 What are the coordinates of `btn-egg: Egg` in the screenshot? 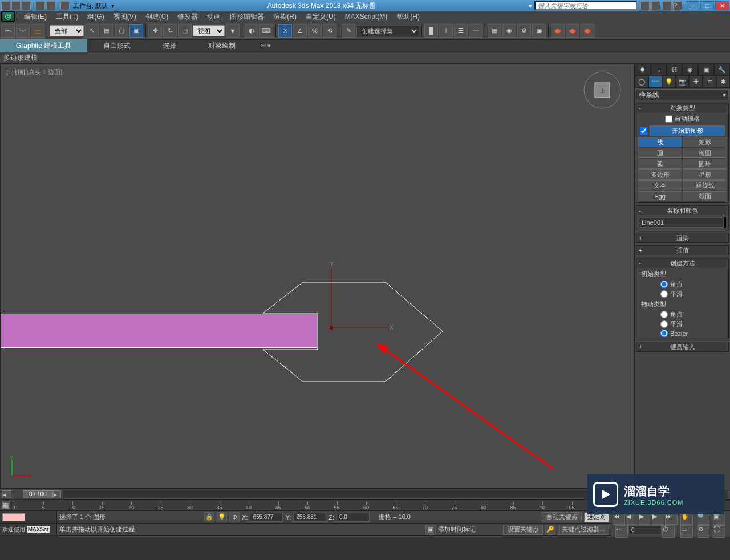 It's located at (660, 196).